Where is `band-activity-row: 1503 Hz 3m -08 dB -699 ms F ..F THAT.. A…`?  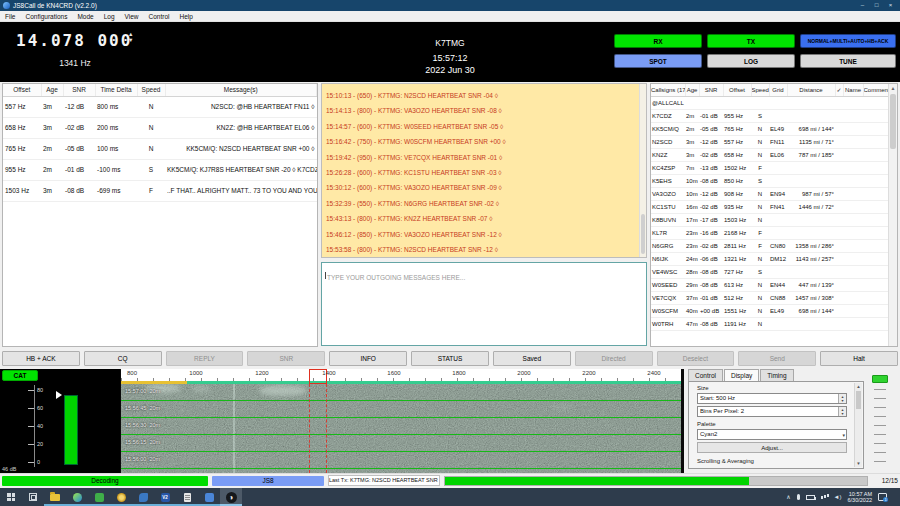 band-activity-row: 1503 Hz 3m -08 dB -699 ms F ..F THAT.. A… is located at coordinates (160, 190).